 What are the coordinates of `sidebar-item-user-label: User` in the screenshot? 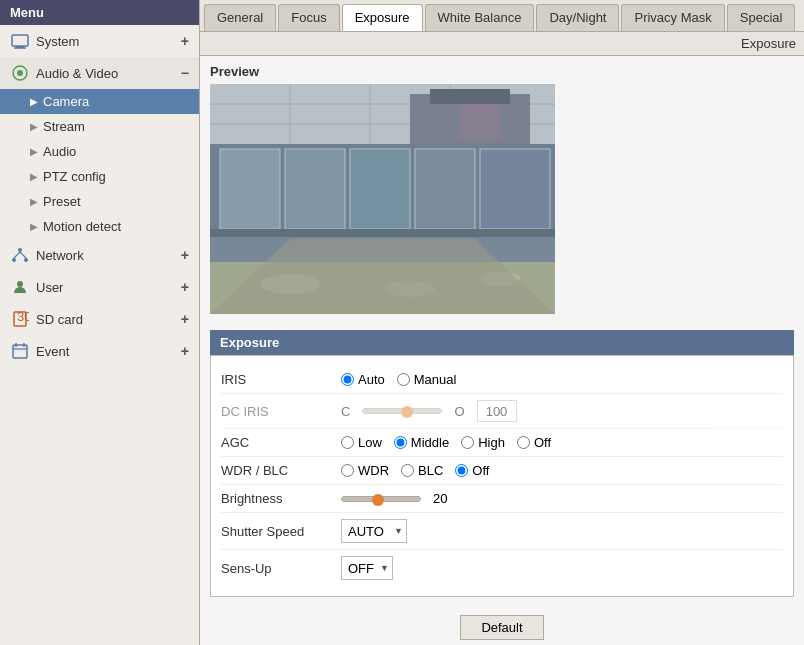 It's located at (50, 288).